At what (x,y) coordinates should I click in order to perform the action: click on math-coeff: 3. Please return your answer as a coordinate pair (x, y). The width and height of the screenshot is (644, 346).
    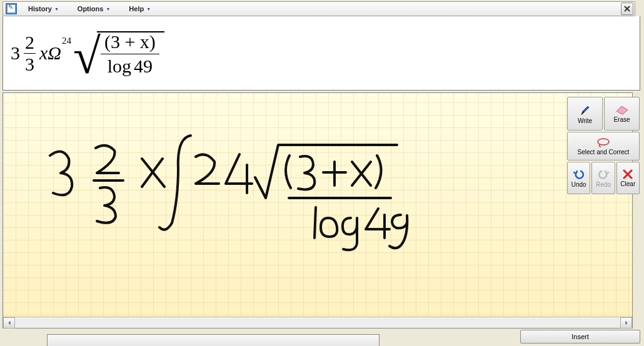
    Looking at the image, I should click on (15, 53).